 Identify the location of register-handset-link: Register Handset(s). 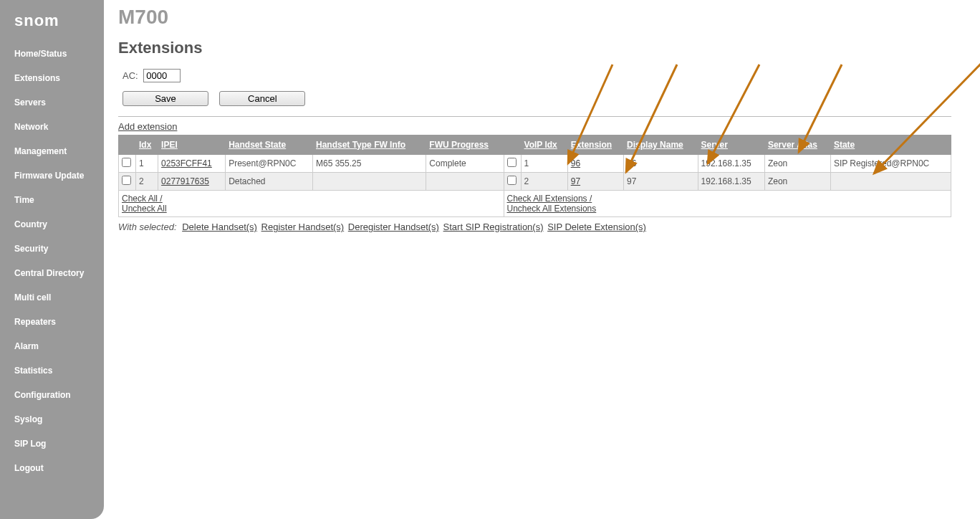
(303, 227).